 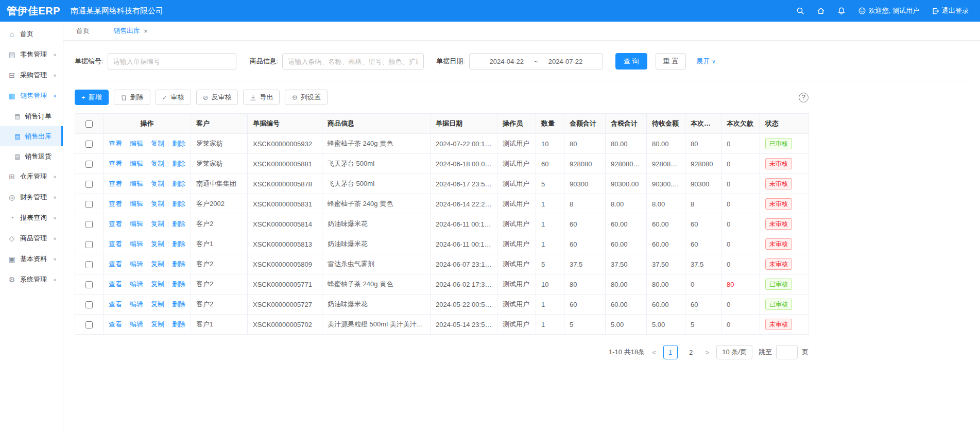 I want to click on prev-page-icon: <, so click(x=654, y=352).